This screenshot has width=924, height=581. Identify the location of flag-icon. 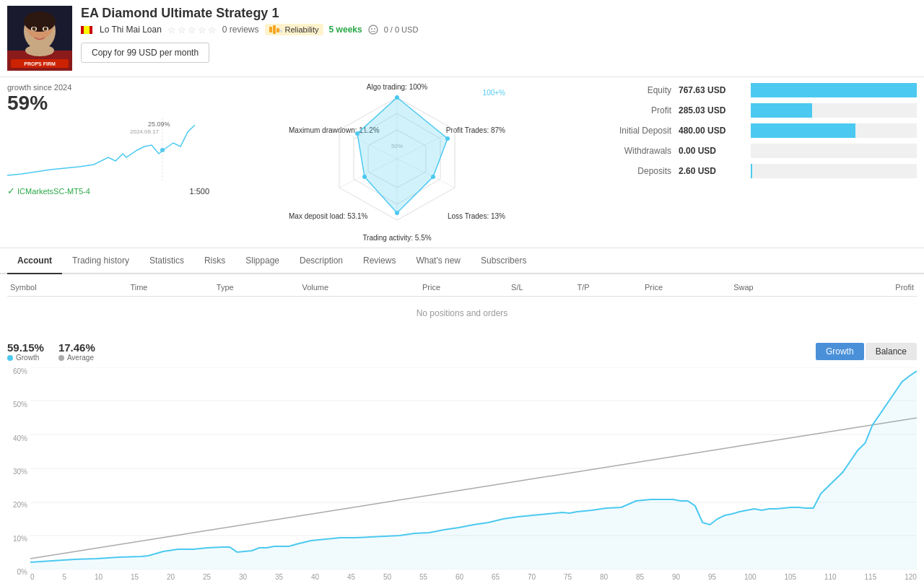
(87, 30).